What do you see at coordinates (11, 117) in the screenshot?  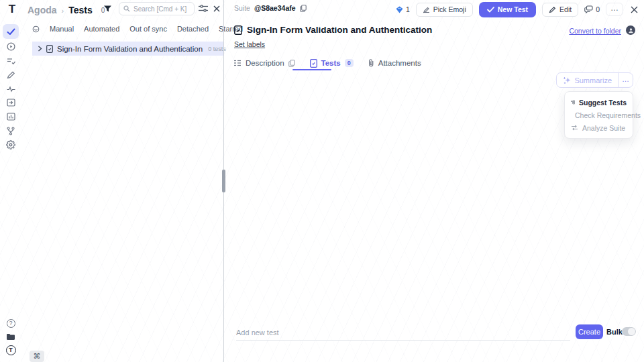 I see `chart-icon` at bounding box center [11, 117].